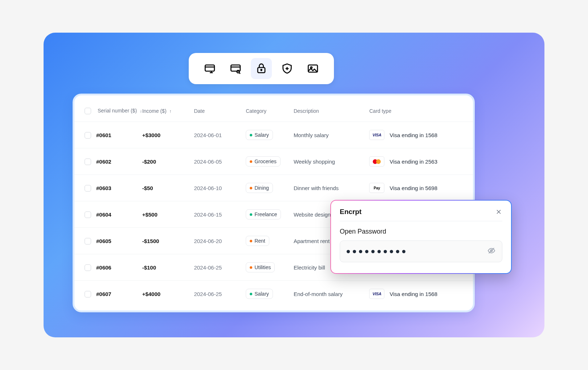  What do you see at coordinates (332, 112) in the screenshot?
I see `col-description: Description` at bounding box center [332, 112].